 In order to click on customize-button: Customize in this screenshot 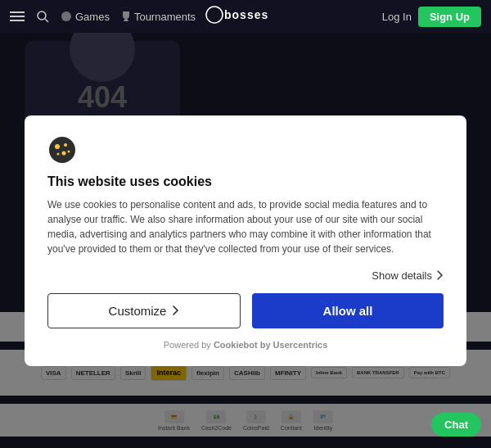, I will do `click(144, 311)`.